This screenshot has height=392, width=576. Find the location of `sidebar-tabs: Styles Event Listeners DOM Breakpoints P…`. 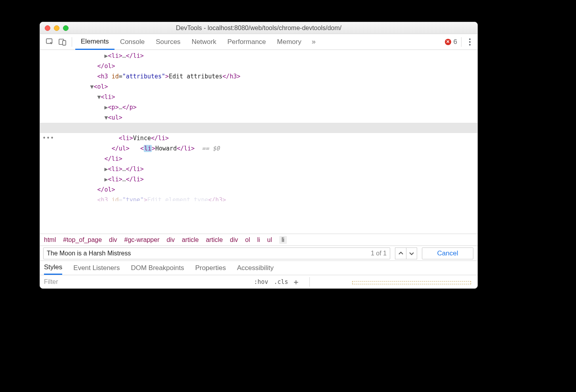

sidebar-tabs: Styles Event Listeners DOM Breakpoints P… is located at coordinates (259, 268).